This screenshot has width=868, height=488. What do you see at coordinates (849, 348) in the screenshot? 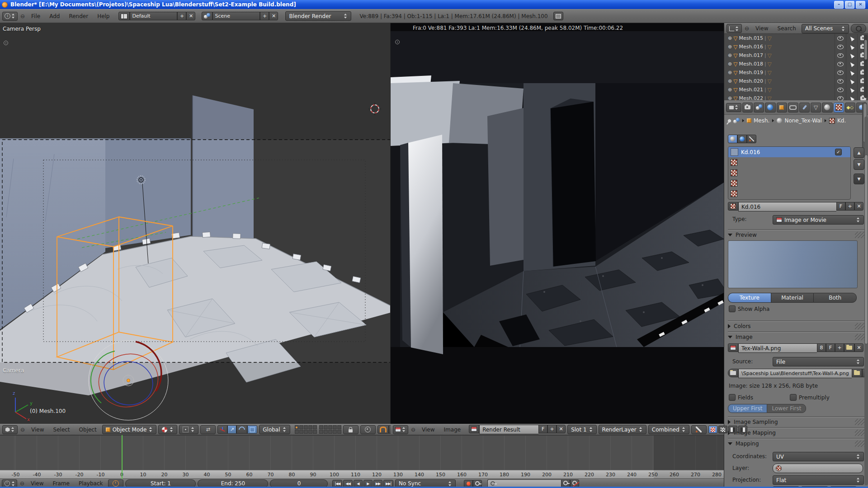
I see `image-open-button` at bounding box center [849, 348].